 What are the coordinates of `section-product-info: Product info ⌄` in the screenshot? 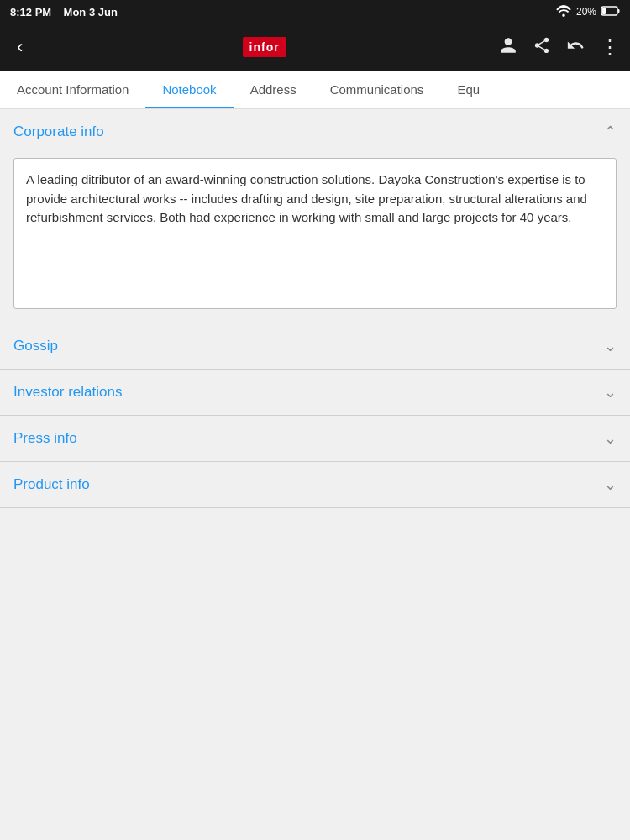 It's located at (315, 486).